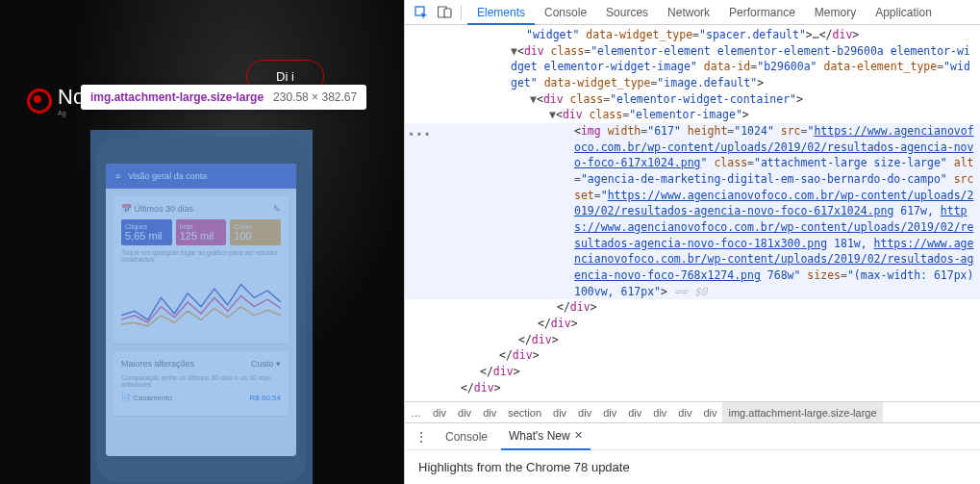 The width and height of the screenshot is (980, 484). Describe the element at coordinates (177, 97) in the screenshot. I see `tooltip-selector: img.attachment-large.size-large` at that location.